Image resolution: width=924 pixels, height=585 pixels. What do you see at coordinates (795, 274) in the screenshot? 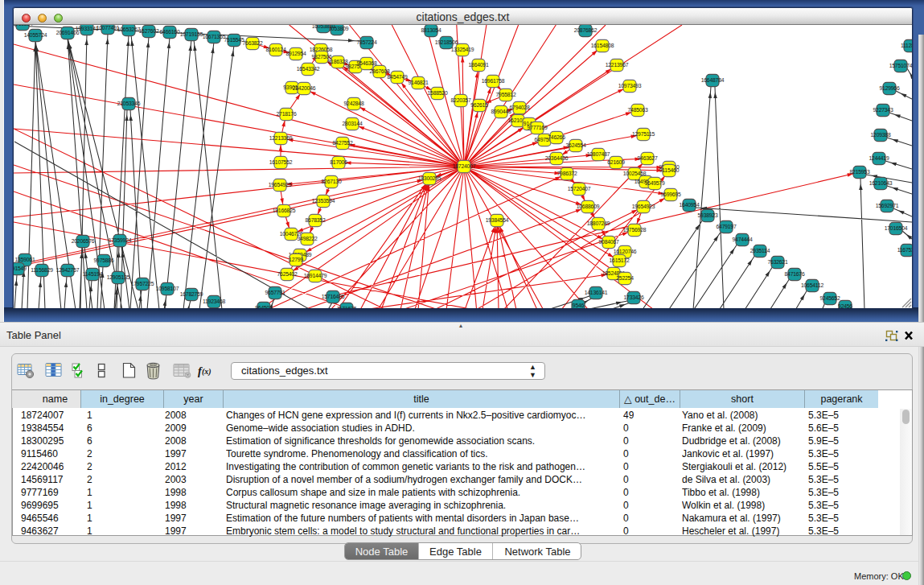
I see `svg-text: 8471676` at bounding box center [795, 274].